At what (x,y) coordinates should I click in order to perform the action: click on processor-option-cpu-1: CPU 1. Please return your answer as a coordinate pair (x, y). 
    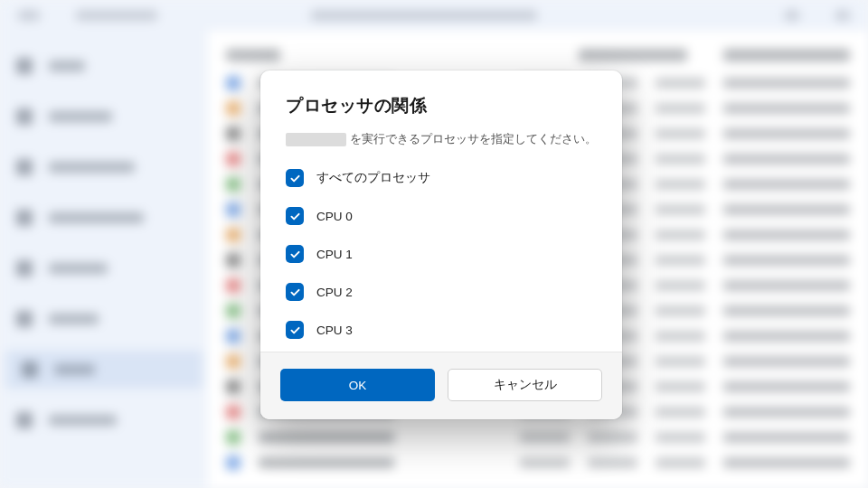
    Looking at the image, I should click on (319, 254).